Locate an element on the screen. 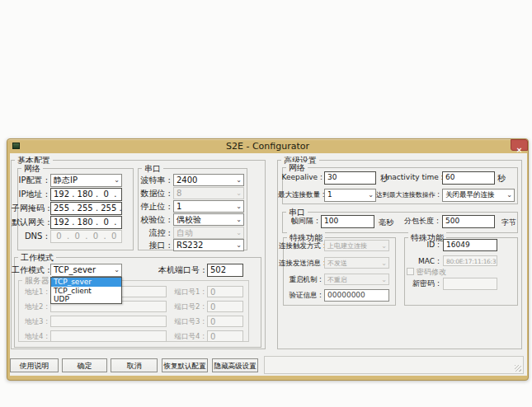  port1-input: 0 is located at coordinates (225, 292).